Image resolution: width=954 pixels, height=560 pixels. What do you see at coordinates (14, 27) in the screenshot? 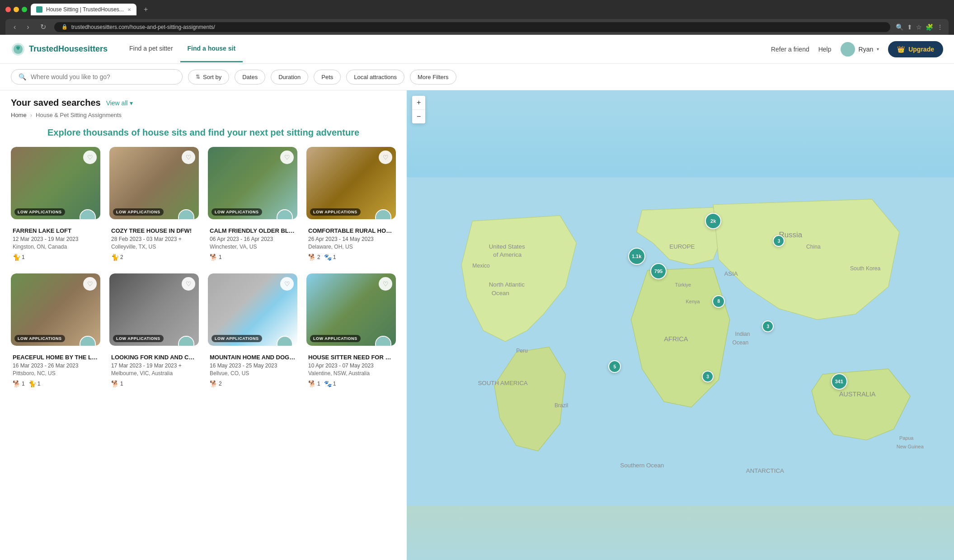
I see `back-button: ‹` at bounding box center [14, 27].